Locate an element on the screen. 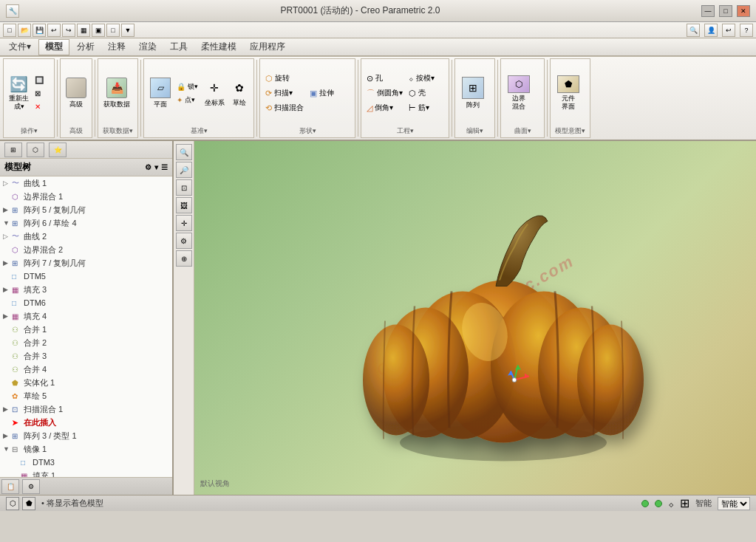 The height and width of the screenshot is (542, 756). hole-btn: ⊙孔 is located at coordinates (384, 78).